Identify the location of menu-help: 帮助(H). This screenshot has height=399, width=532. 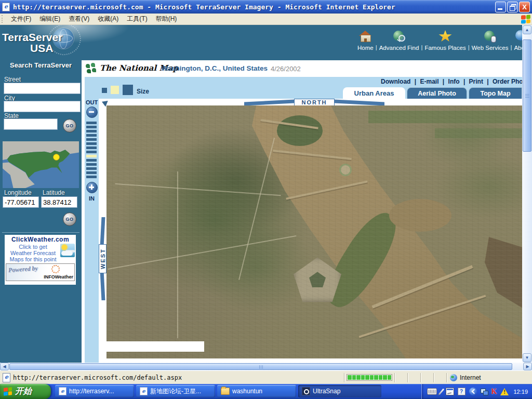
(166, 19).